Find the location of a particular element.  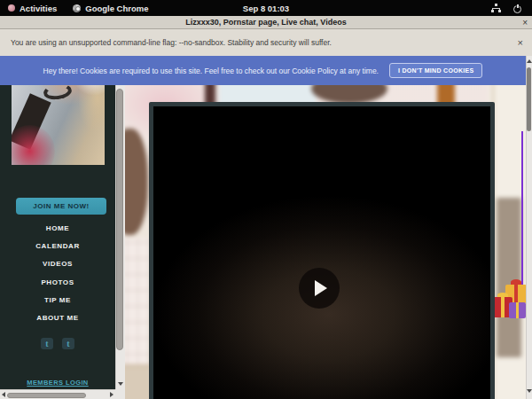

sidebar-item-calendar: CALENDAR is located at coordinates (58, 246).